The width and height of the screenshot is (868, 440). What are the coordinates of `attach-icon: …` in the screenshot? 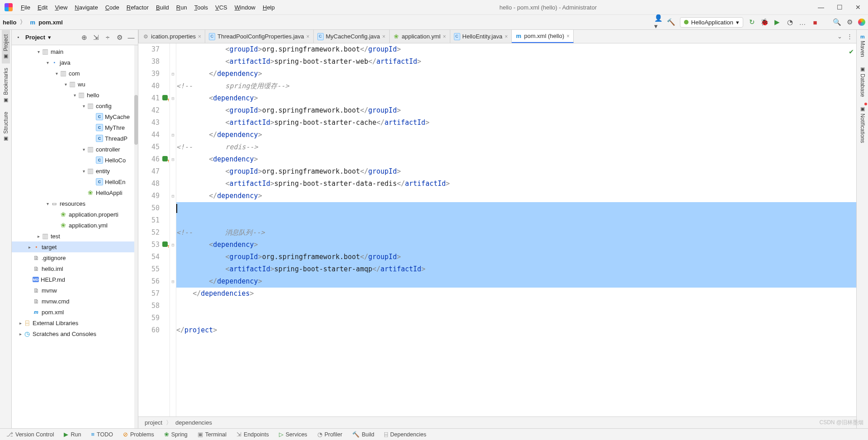 It's located at (802, 22).